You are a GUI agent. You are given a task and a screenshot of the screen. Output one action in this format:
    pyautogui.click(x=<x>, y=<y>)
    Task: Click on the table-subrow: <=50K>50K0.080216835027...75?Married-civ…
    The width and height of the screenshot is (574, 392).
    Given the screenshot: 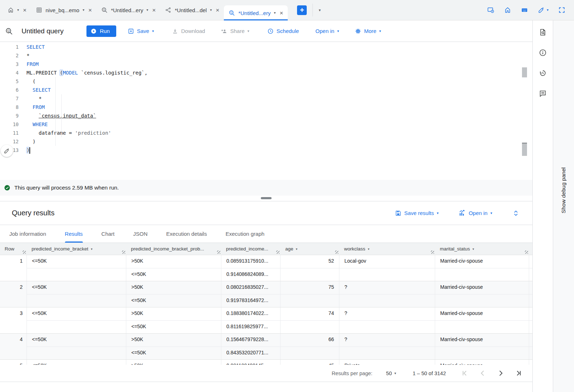 What is the action you would take?
    pyautogui.click(x=280, y=288)
    